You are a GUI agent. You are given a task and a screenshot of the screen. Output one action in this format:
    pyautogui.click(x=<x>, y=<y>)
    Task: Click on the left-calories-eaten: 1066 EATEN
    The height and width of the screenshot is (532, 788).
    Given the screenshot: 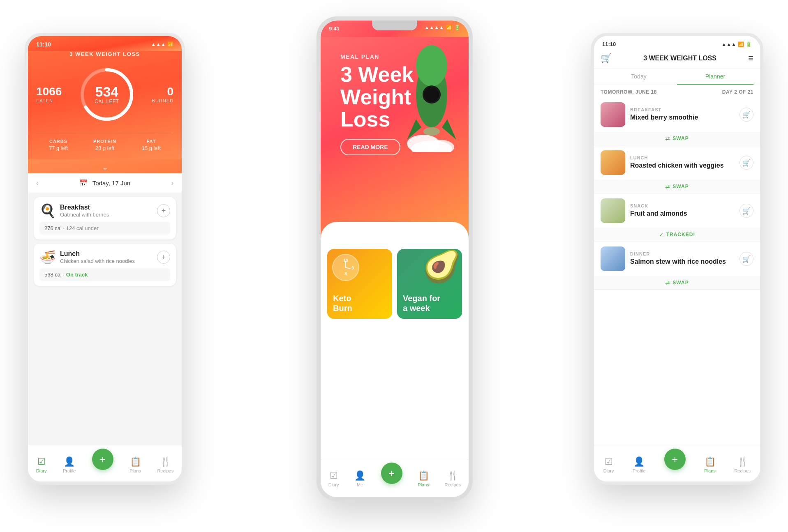 What is the action you would take?
    pyautogui.click(x=49, y=94)
    